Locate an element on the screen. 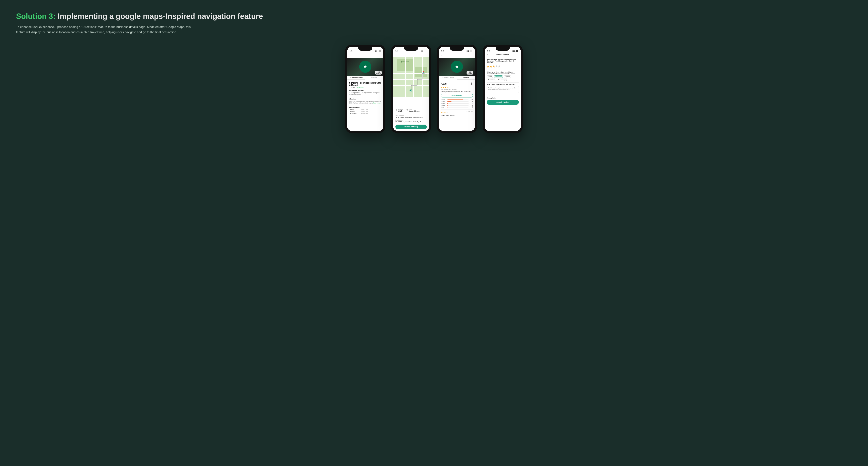 Image resolution: width=868 pixels, height=466 pixels. tag-gluten-free: Gluten-free is located at coordinates (498, 77).